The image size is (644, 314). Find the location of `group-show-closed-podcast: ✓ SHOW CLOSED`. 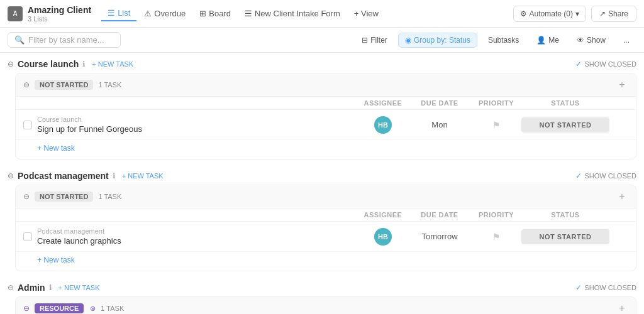

group-show-closed-podcast: ✓ SHOW CLOSED is located at coordinates (606, 176).